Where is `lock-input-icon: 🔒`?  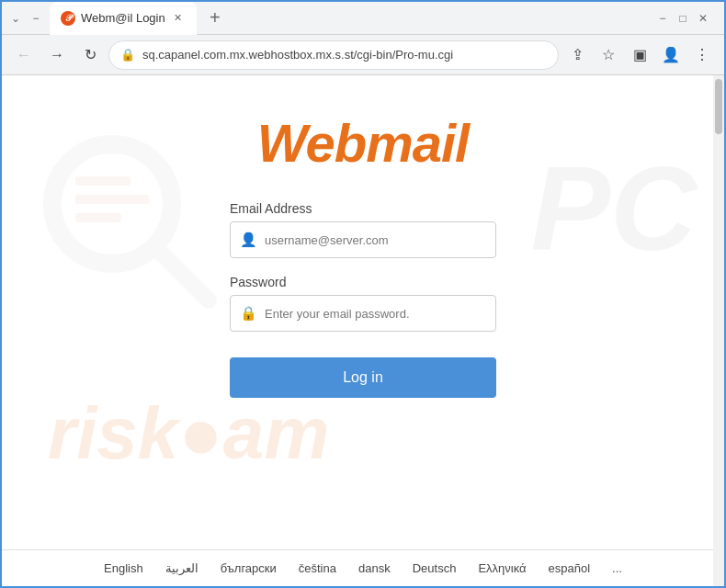 lock-input-icon: 🔒 is located at coordinates (248, 313).